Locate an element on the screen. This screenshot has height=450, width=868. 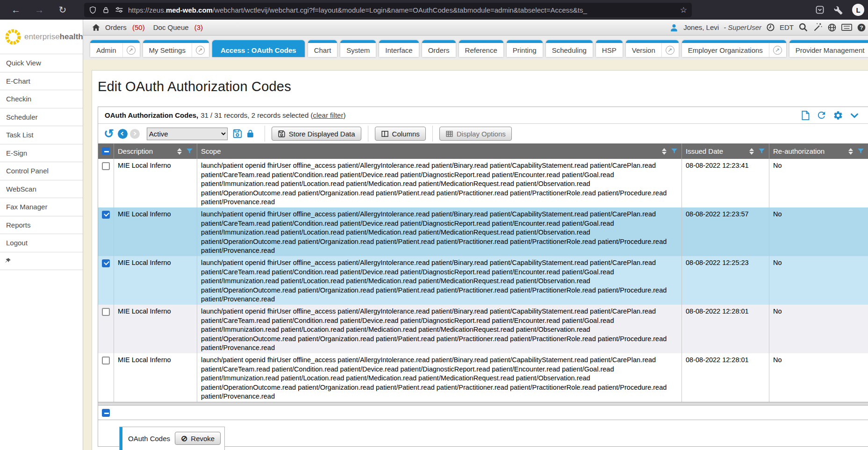
sidebar-item-quick-view: Quick View is located at coordinates (41, 64).